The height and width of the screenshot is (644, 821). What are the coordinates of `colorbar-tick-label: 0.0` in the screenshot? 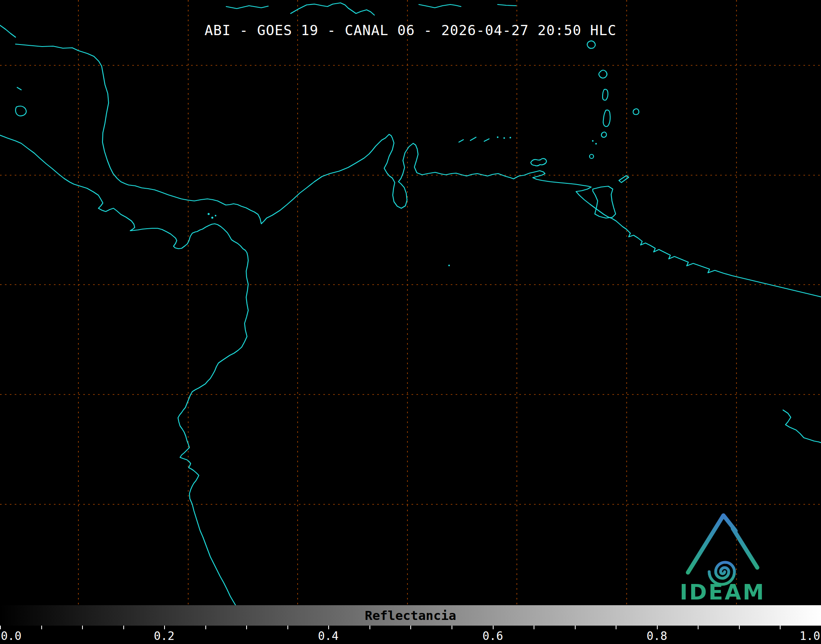 It's located at (11, 636).